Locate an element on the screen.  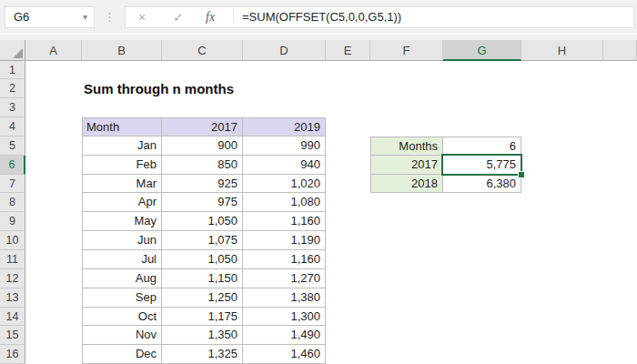
row-header-7: 7 is located at coordinates (13, 184).